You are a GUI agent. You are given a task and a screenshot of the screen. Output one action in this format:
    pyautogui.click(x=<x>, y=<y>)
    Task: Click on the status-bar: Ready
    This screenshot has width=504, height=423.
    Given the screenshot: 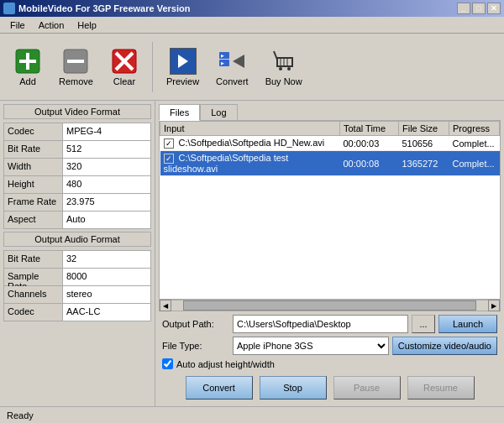 What is the action you would take?
    pyautogui.click(x=252, y=415)
    